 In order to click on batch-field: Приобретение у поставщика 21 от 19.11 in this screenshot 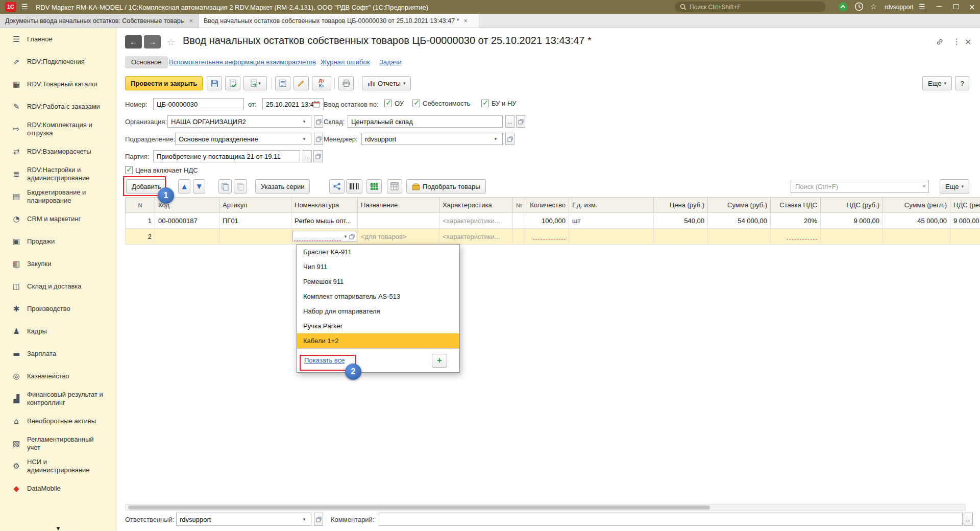, I will do `click(227, 156)`.